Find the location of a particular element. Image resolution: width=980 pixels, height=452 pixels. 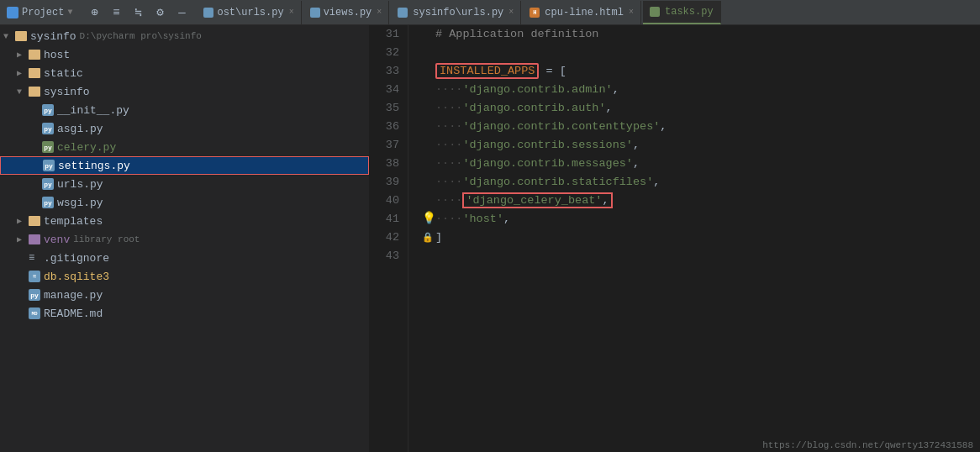

code-35-comma: , is located at coordinates (609, 108).